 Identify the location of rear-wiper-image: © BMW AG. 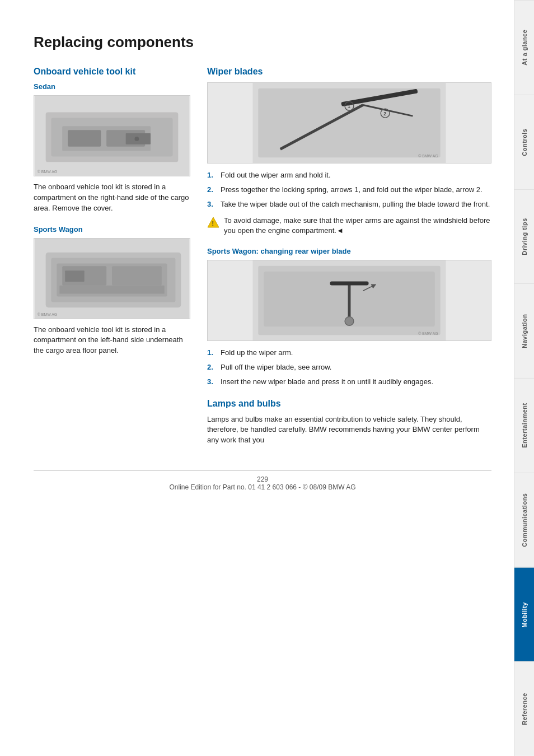
(349, 300).